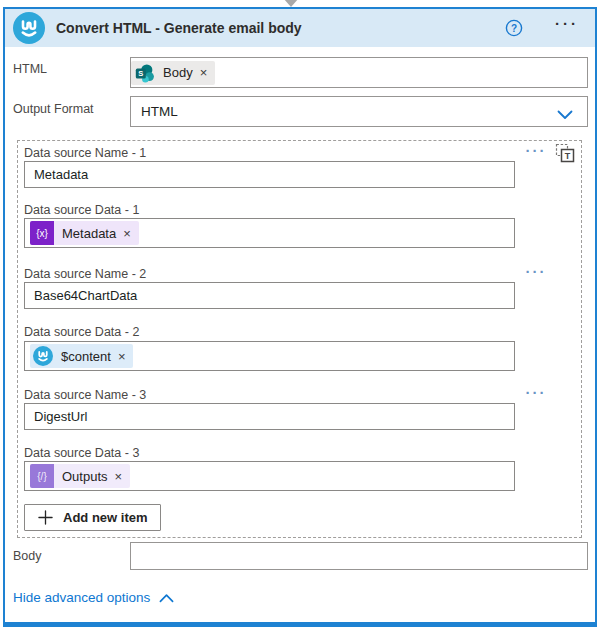 This screenshot has height=630, width=601. Describe the element at coordinates (514, 28) in the screenshot. I see `help-icon: ?` at that location.